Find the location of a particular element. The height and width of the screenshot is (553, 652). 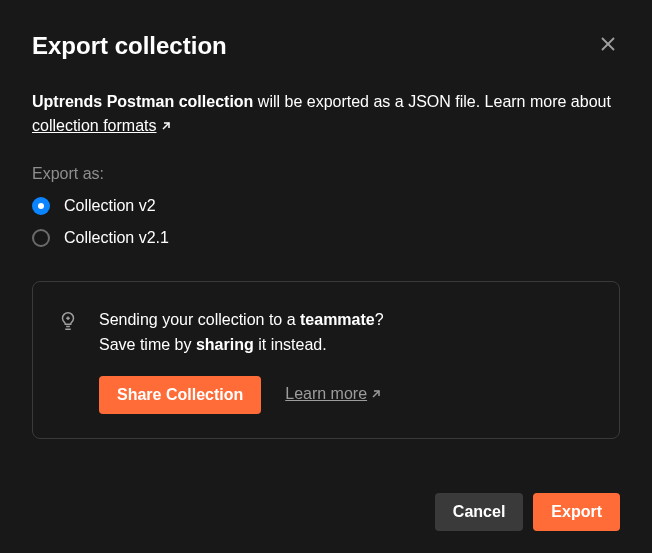

learn-more-link: Learn more is located at coordinates (334, 394).